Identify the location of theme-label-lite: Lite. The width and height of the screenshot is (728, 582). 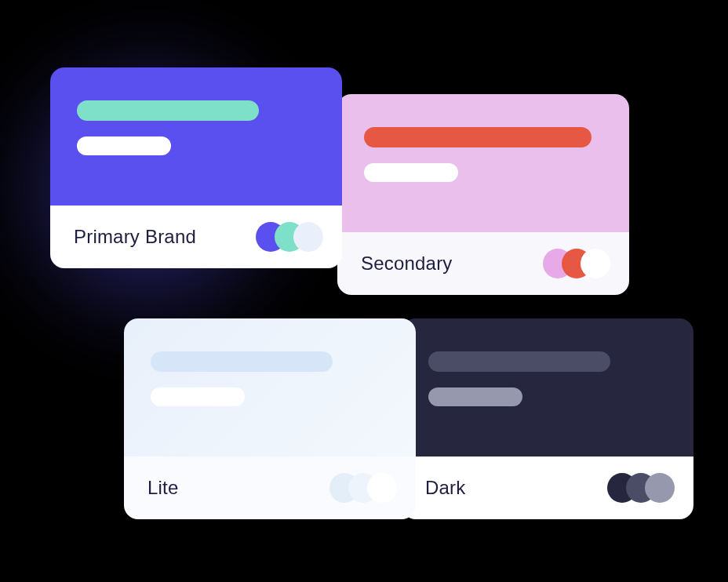
(163, 488).